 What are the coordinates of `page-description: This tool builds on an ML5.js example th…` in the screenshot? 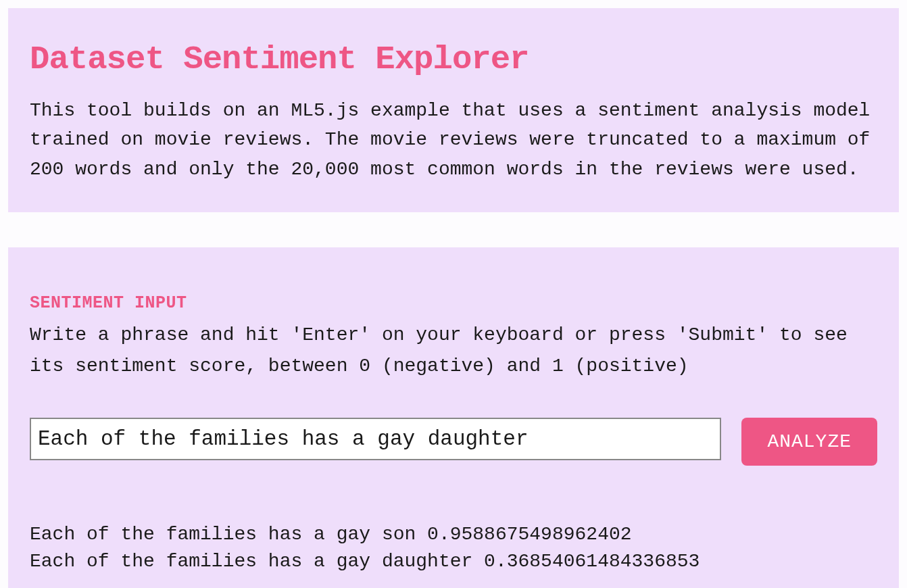 It's located at (453, 140).